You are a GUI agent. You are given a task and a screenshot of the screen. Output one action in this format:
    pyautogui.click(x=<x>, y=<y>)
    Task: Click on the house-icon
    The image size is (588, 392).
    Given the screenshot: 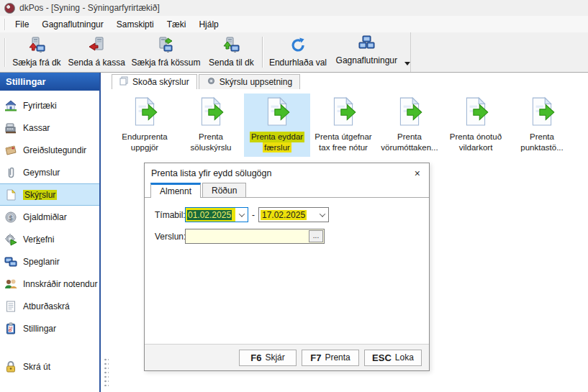 What is the action you would take?
    pyautogui.click(x=11, y=106)
    